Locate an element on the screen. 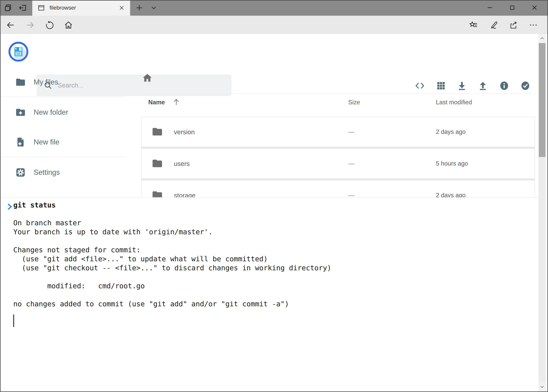 The image size is (548, 392). scrollbar-up-button is located at coordinates (542, 38).